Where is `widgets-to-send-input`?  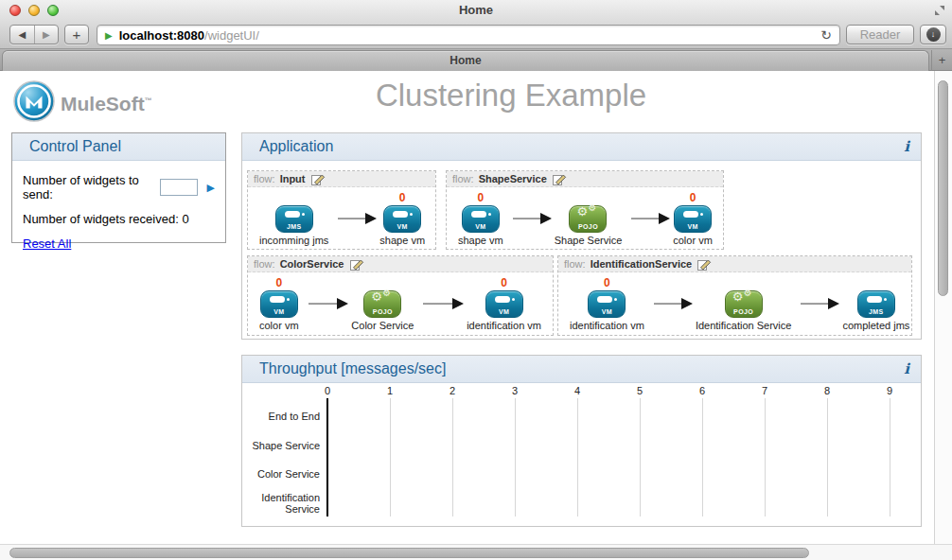
widgets-to-send-input is located at coordinates (179, 187).